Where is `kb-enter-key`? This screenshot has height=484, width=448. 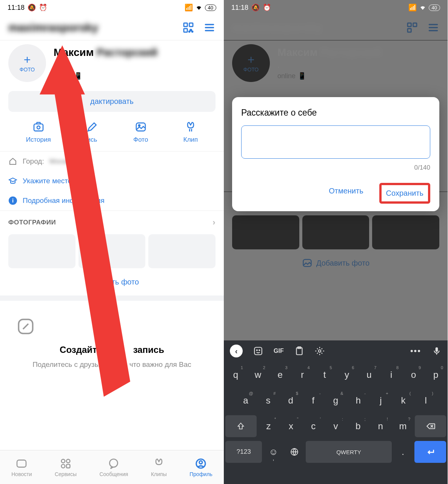 kb-enter-key is located at coordinates (430, 452).